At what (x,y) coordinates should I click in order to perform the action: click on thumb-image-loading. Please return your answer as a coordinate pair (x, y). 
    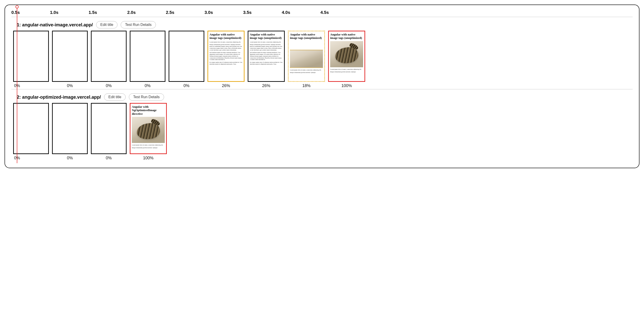
    Looking at the image, I should click on (306, 59).